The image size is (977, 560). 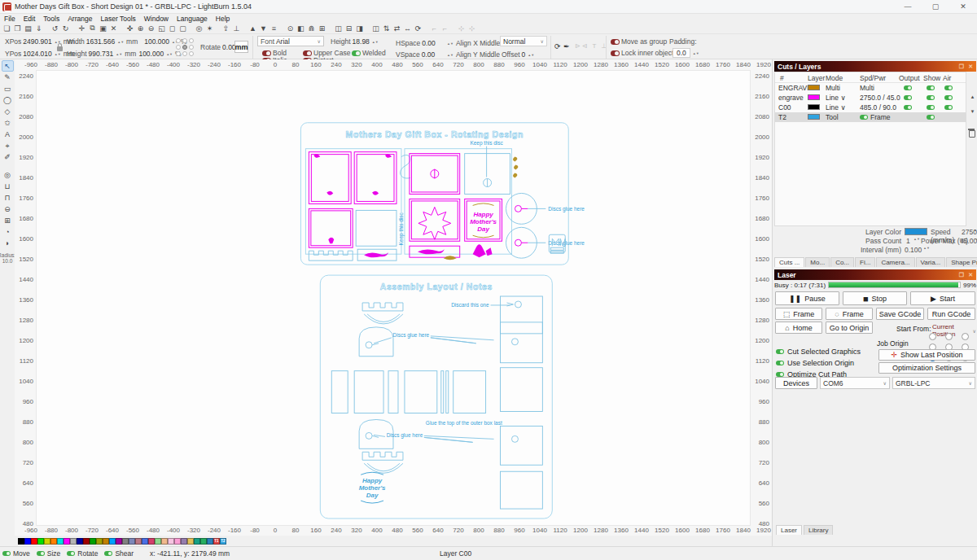 I want to click on align-y-combo: Align Y Middle, so click(x=478, y=55).